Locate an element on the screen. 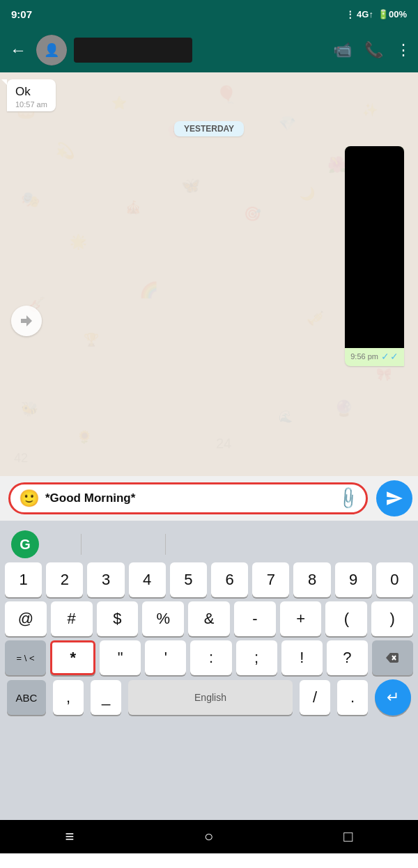 This screenshot has height=868, width=418. message-time: 10:57 am is located at coordinates (31, 104).